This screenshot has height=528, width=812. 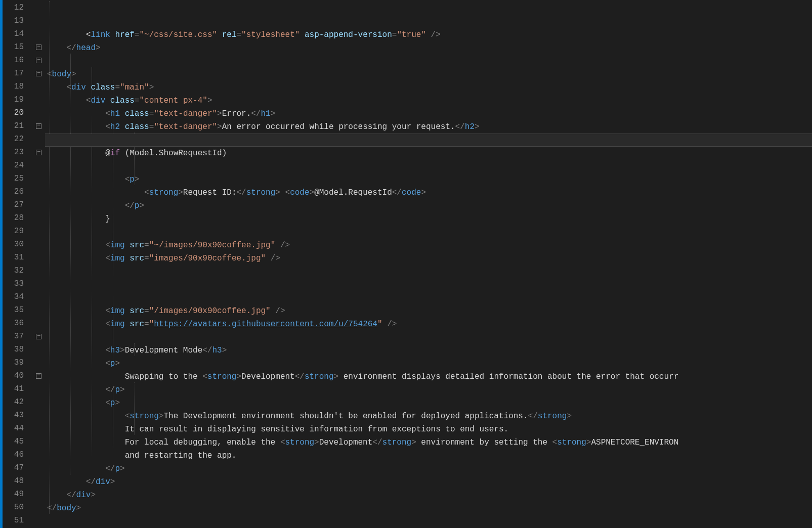 What do you see at coordinates (18, 60) in the screenshot?
I see `line-number: 16` at bounding box center [18, 60].